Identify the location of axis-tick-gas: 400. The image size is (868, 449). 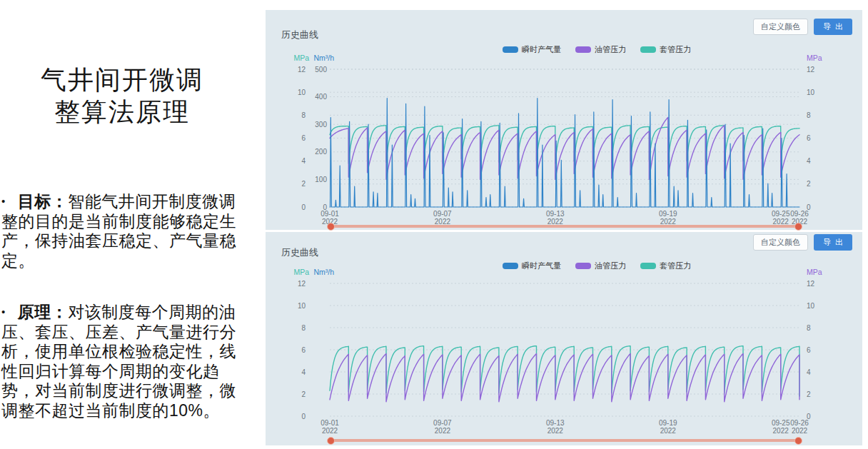
(321, 97).